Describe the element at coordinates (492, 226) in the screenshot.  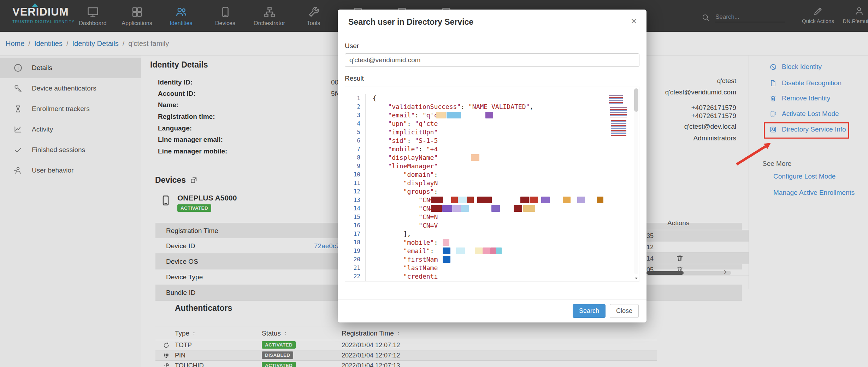
I see `code-line: 16 "CN=V` at that location.